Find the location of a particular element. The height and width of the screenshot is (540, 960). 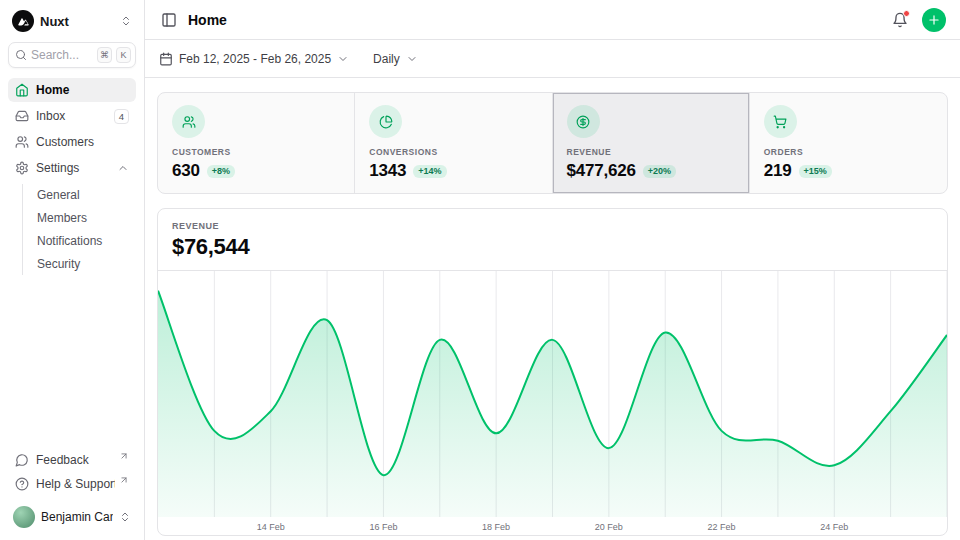

stat-card-conversions: CONVERSIONS 1343 +14% is located at coordinates (454, 143).